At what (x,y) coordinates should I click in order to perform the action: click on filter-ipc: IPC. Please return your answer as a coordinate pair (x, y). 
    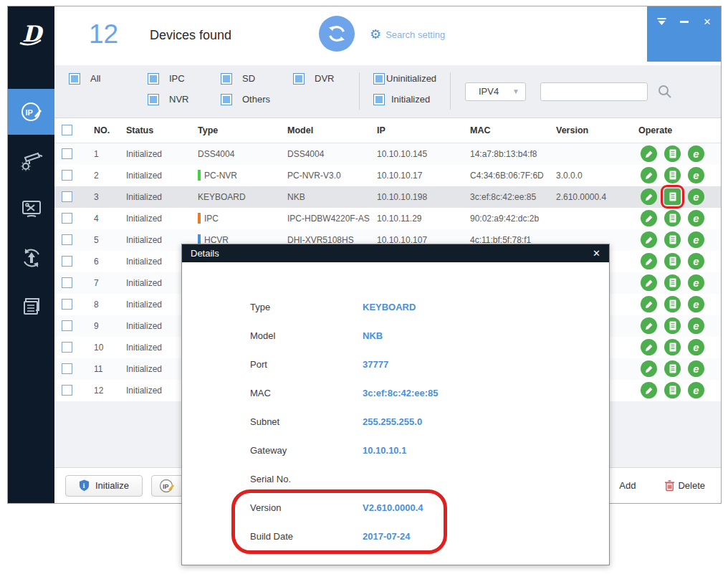
    Looking at the image, I should click on (166, 79).